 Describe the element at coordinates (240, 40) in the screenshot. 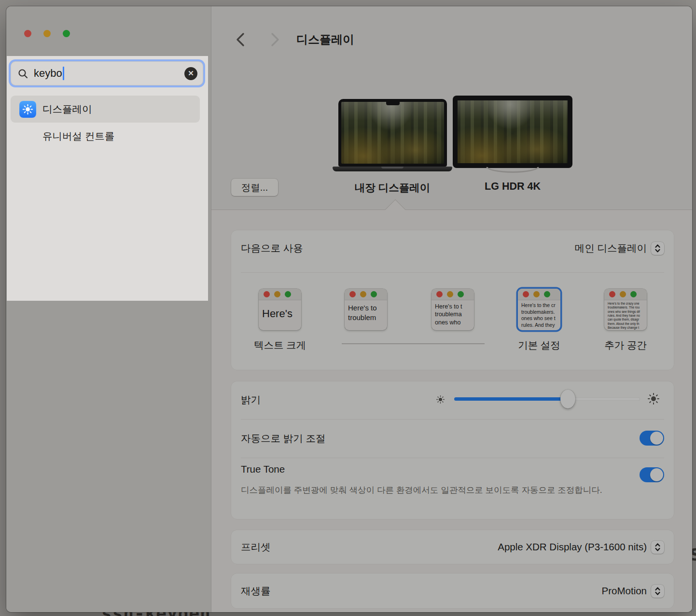

I see `back-button` at that location.